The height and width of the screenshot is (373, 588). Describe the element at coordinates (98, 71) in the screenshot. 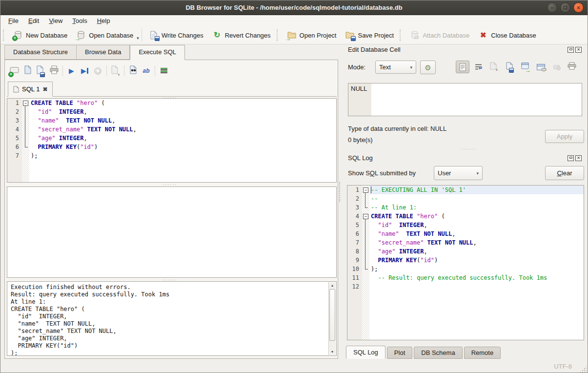

I see `stop-execution-button: ✖` at that location.